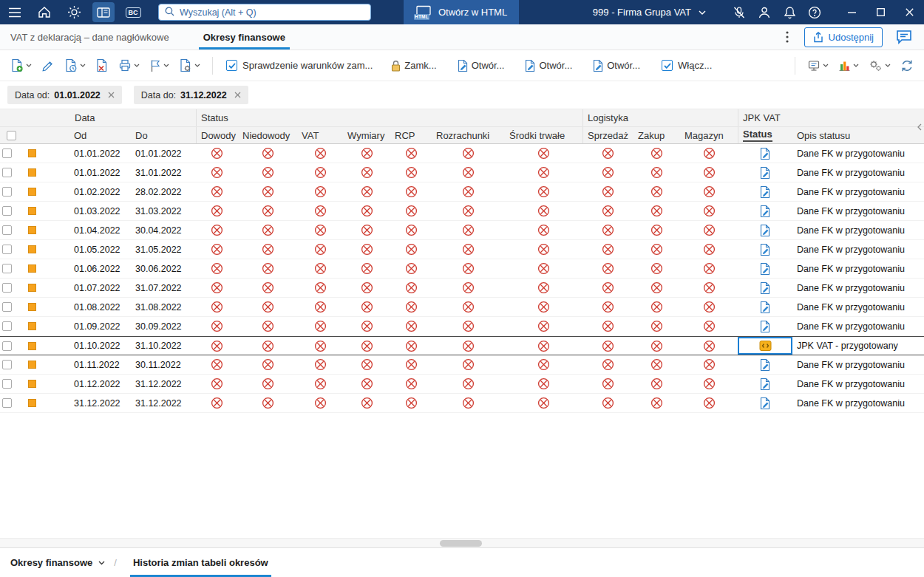 This screenshot has height=577, width=924. What do you see at coordinates (98, 403) in the screenshot?
I see `cell-od: 31.12.2022` at bounding box center [98, 403].